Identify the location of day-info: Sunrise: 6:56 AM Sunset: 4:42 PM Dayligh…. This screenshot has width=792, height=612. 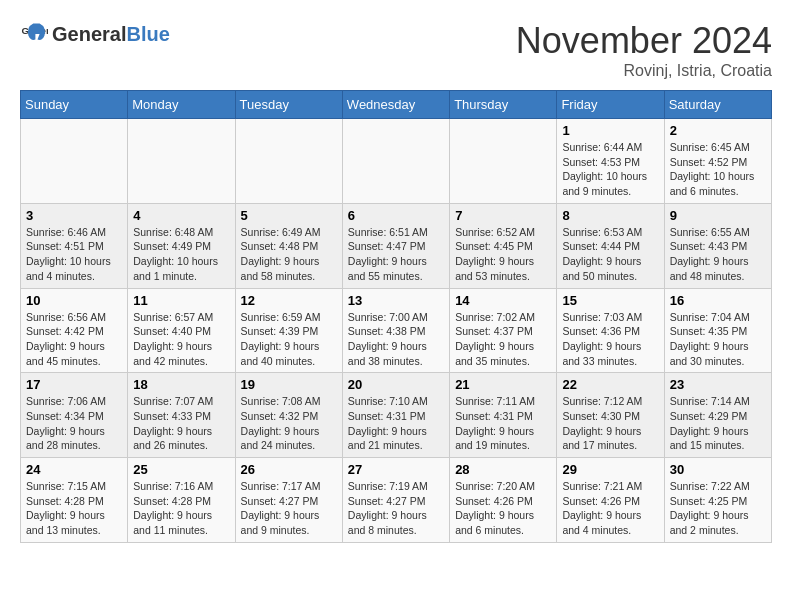
(74, 340).